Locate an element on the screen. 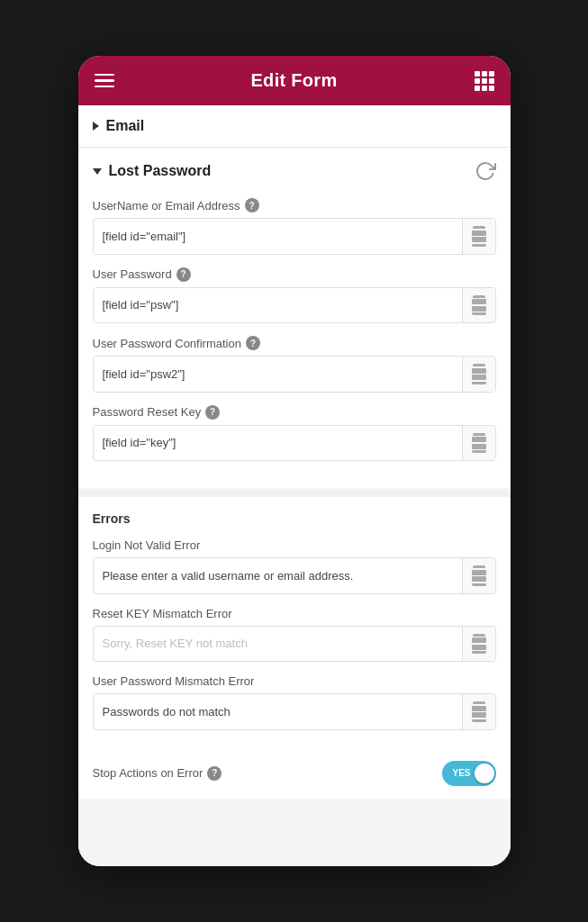  app-header: Edit Form is located at coordinates (294, 81).